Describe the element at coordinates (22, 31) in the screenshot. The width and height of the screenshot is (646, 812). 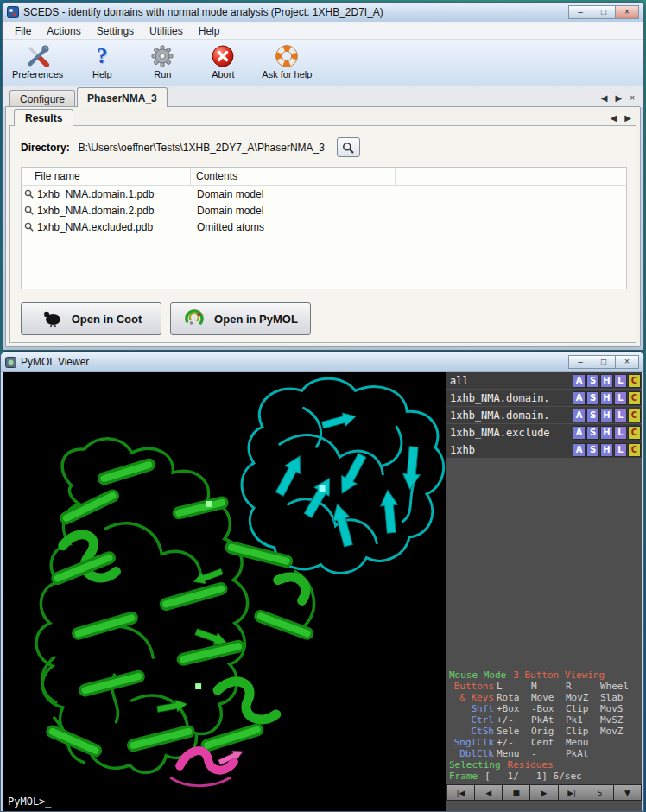
I see `menu-file: File` at that location.